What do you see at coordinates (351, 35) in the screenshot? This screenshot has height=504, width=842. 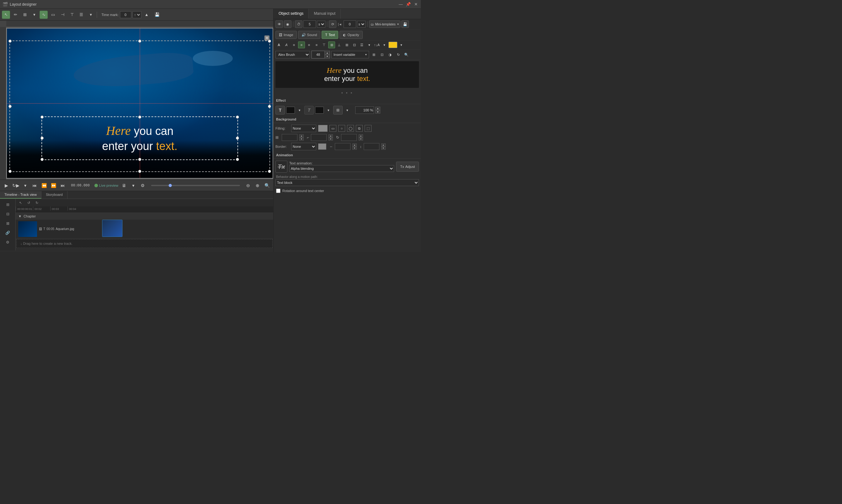 I see `opacity-tab: ◐ Opacity` at bounding box center [351, 35].